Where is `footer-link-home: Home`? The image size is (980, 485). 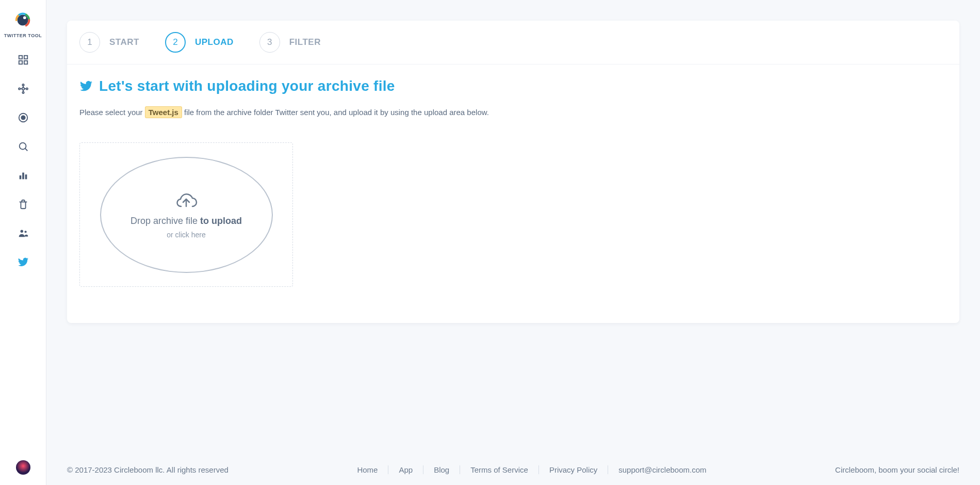
footer-link-home: Home is located at coordinates (367, 470).